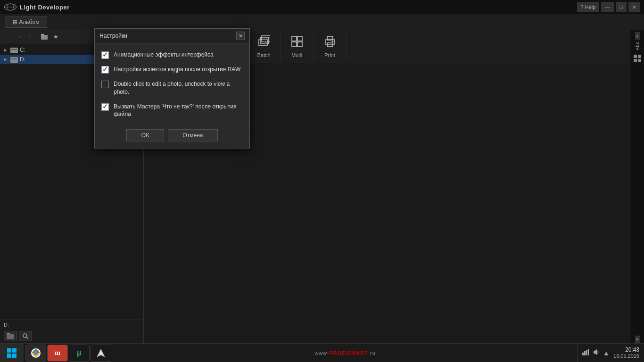  Describe the element at coordinates (172, 111) in the screenshot. I see `dialog-option-3: Вызвать Мастера 'Что не так?' после откр…` at that location.